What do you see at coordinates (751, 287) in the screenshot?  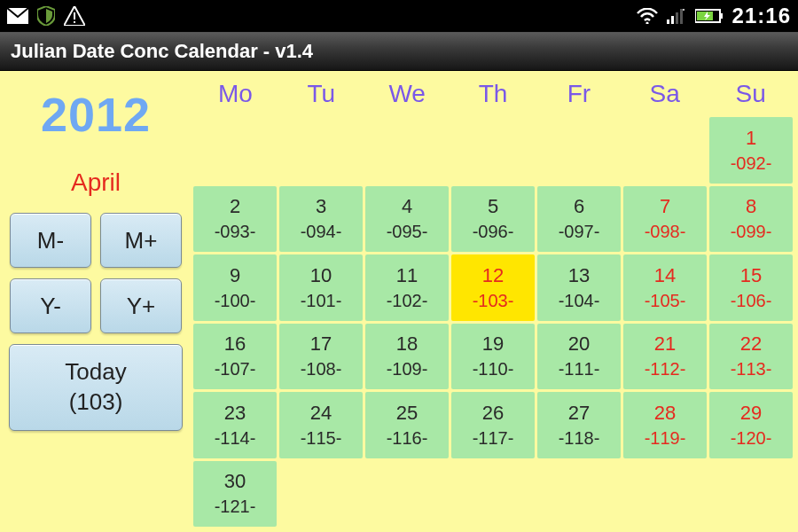 I see `calendar-cell: 15-106-` at bounding box center [751, 287].